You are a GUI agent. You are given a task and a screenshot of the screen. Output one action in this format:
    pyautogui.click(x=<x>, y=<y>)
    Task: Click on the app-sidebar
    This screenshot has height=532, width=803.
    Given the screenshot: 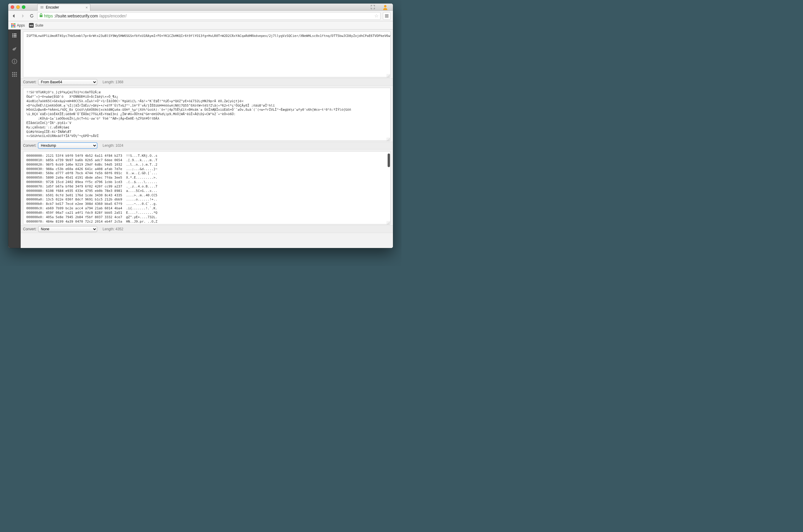 What is the action you would take?
    pyautogui.click(x=14, y=139)
    